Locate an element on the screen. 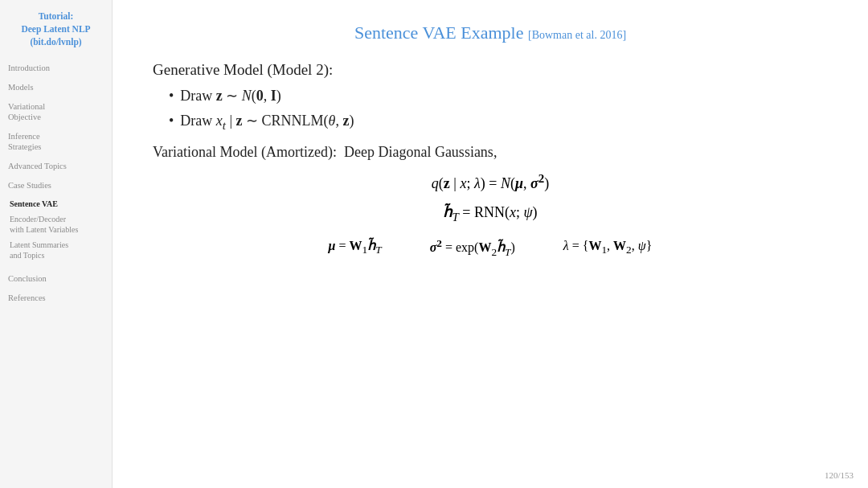 The image size is (868, 488). sidebar-item-introduction: Introduction is located at coordinates (56, 68).